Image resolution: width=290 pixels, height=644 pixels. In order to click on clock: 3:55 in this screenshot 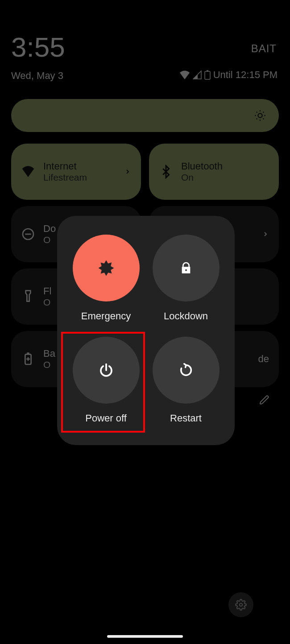, I will do `click(145, 47)`.